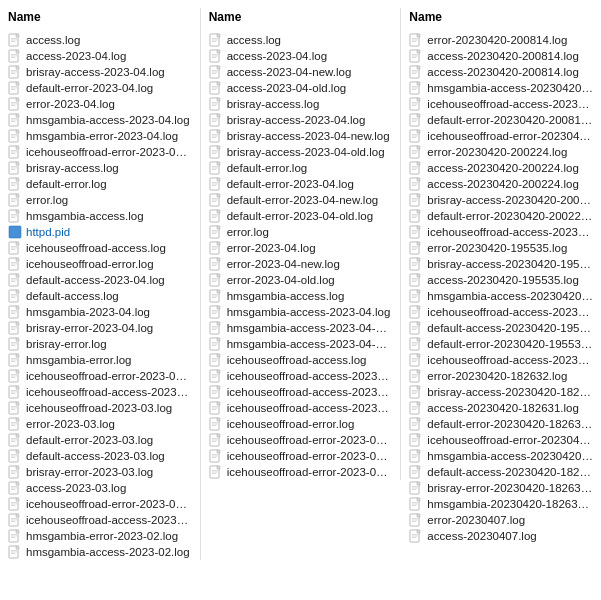  Describe the element at coordinates (100, 456) in the screenshot. I see `list-item: default-access-2023-03.log` at that location.